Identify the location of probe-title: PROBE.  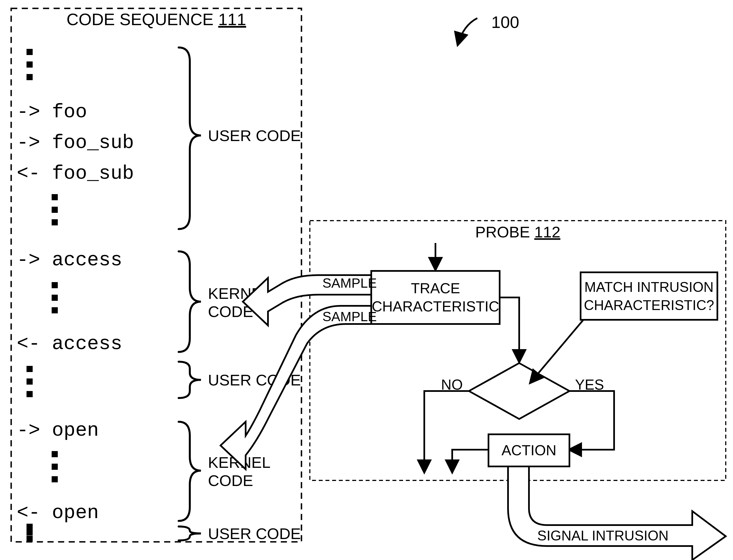
(502, 232).